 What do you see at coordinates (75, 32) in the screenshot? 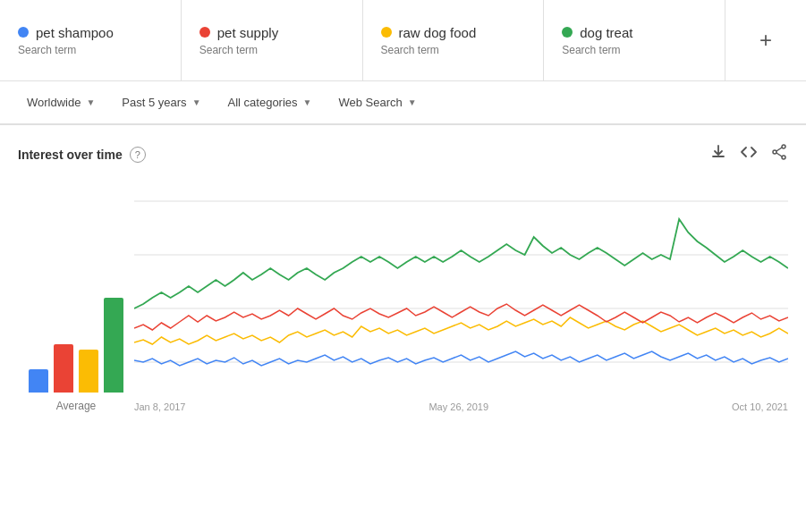
I see `term-name-pet-shampoo: pet shampoo` at bounding box center [75, 32].